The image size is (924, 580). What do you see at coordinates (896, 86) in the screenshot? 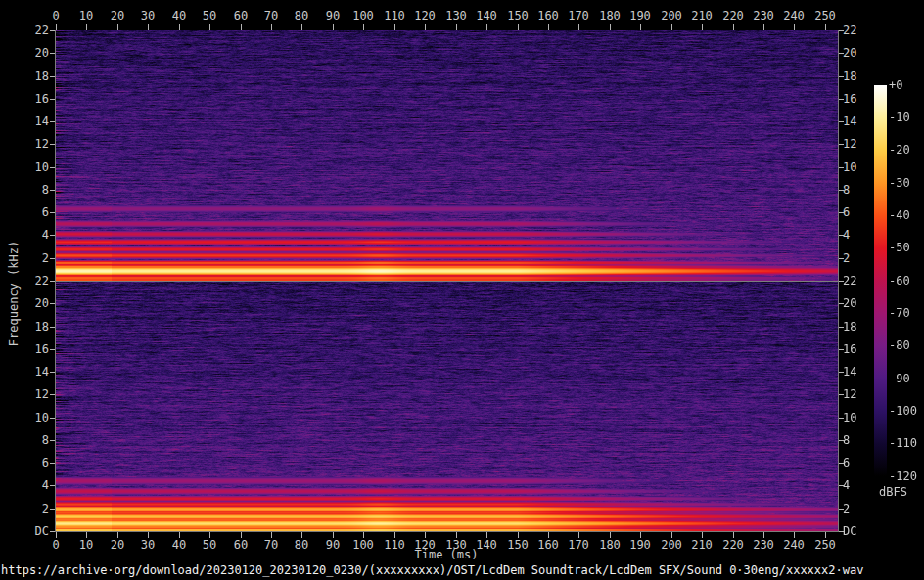
I see `colorbar-tick-label: +0` at bounding box center [896, 86].